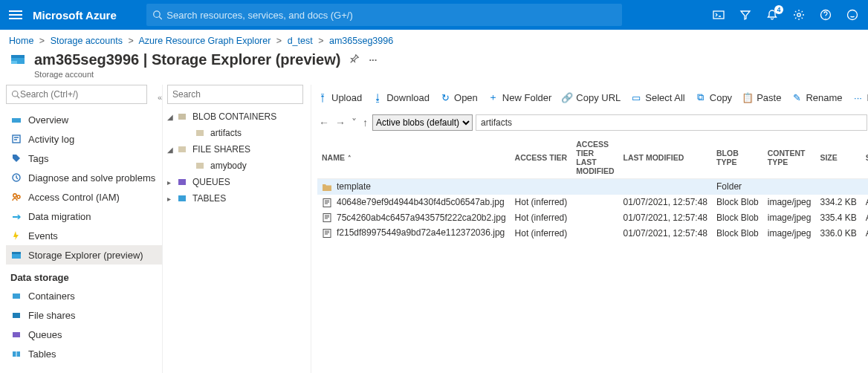 The image size is (868, 373). I want to click on copy-url-button: 🔗Copy URL, so click(592, 98).